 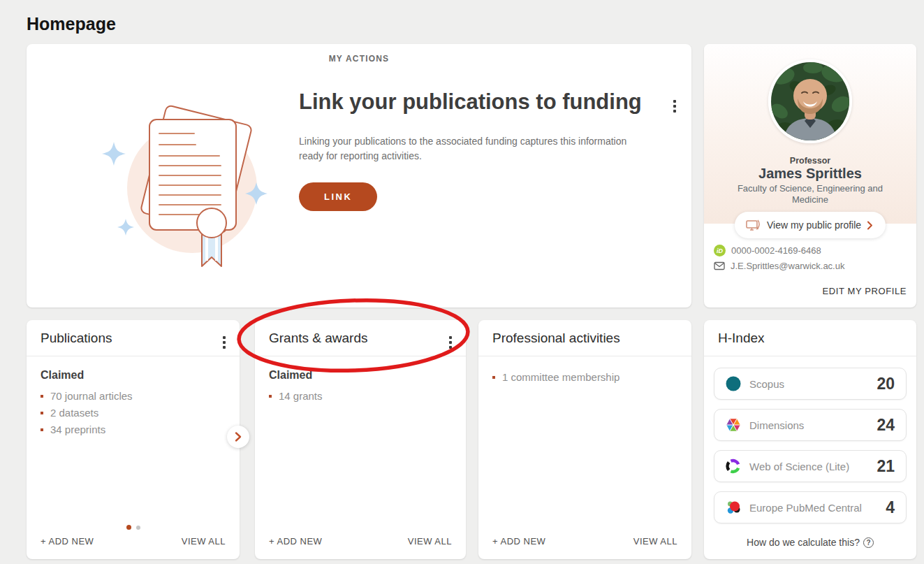 I want to click on orcid-icon: iD, so click(x=719, y=250).